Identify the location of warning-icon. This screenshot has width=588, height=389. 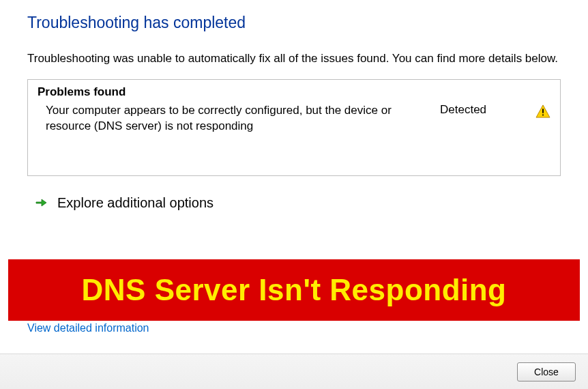
(543, 111).